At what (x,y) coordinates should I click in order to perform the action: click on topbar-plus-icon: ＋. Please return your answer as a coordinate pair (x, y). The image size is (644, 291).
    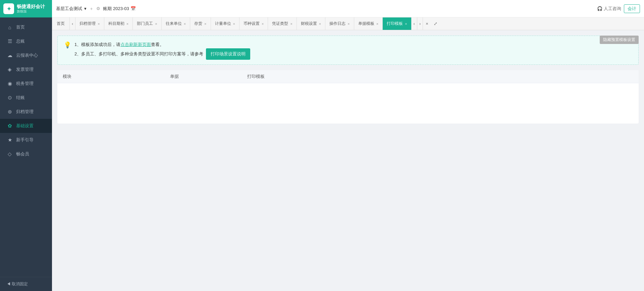
    Looking at the image, I should click on (91, 9).